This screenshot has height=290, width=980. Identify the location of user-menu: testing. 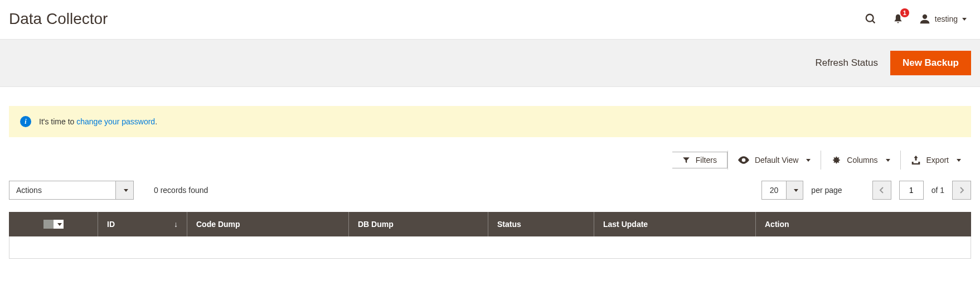
(943, 19).